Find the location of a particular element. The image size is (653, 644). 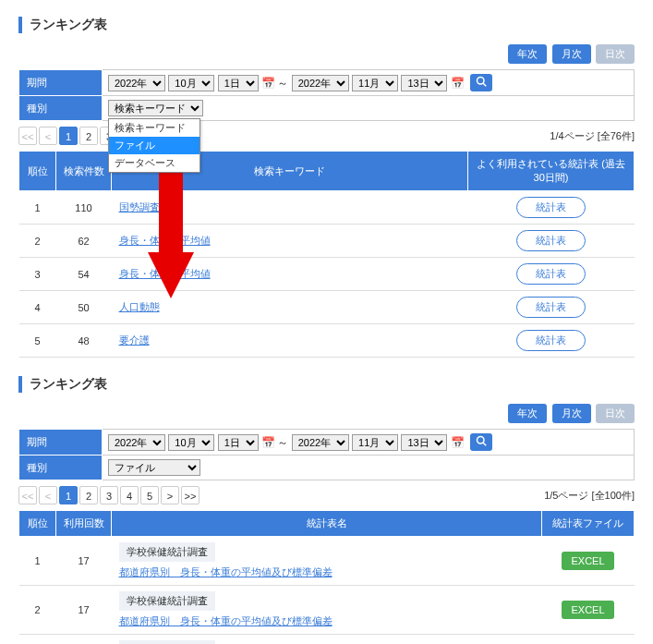

panel-title: ランキング表 is located at coordinates (327, 384).